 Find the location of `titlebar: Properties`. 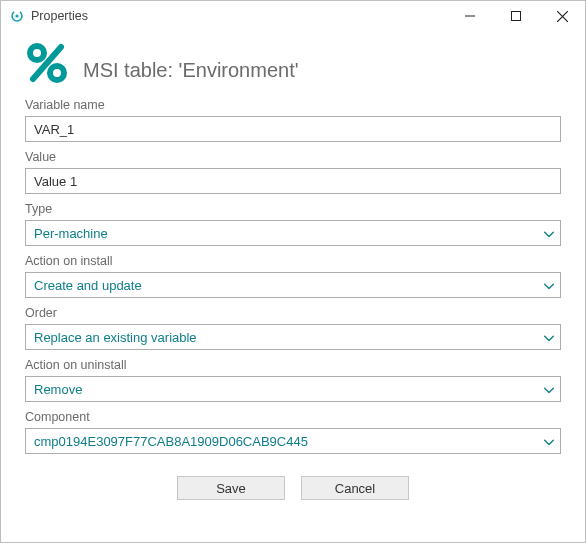

titlebar: Properties is located at coordinates (293, 16).